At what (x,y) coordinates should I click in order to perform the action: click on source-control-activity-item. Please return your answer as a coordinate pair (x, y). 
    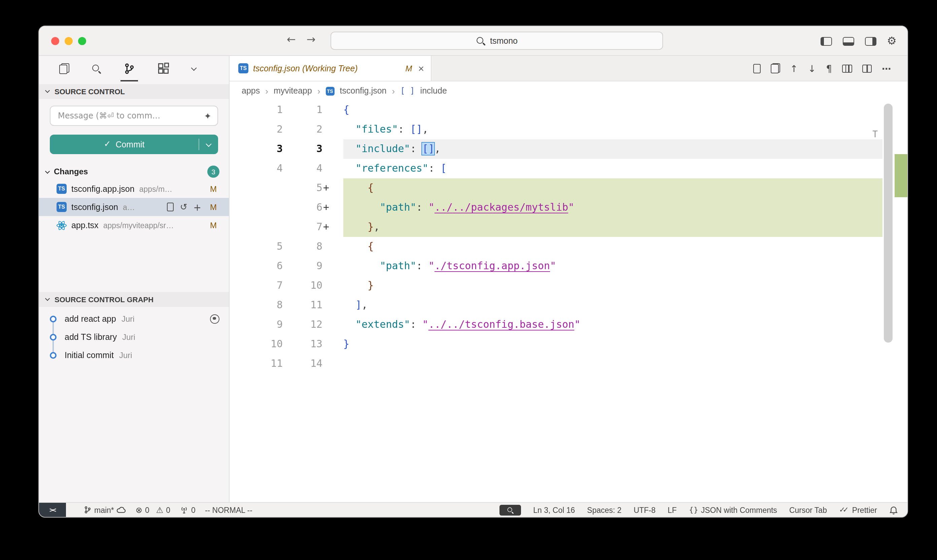
    Looking at the image, I should click on (129, 69).